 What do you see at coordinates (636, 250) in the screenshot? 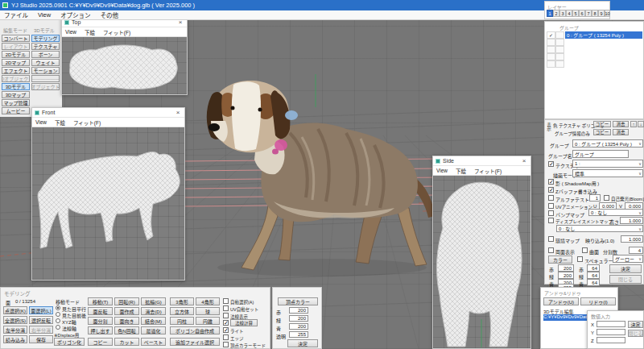
I see `divisions-input: 4` at bounding box center [636, 250].